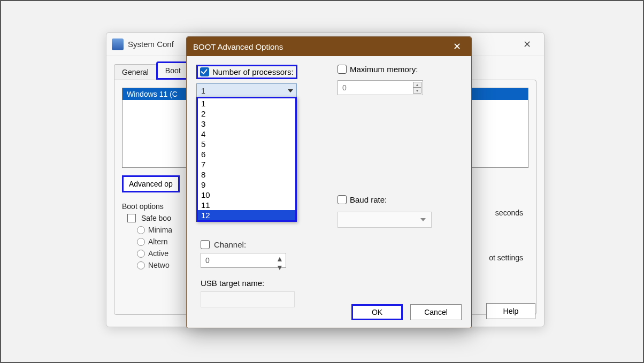  What do you see at coordinates (506, 258) in the screenshot?
I see `persist-settings-label: ot settings` at bounding box center [506, 258].